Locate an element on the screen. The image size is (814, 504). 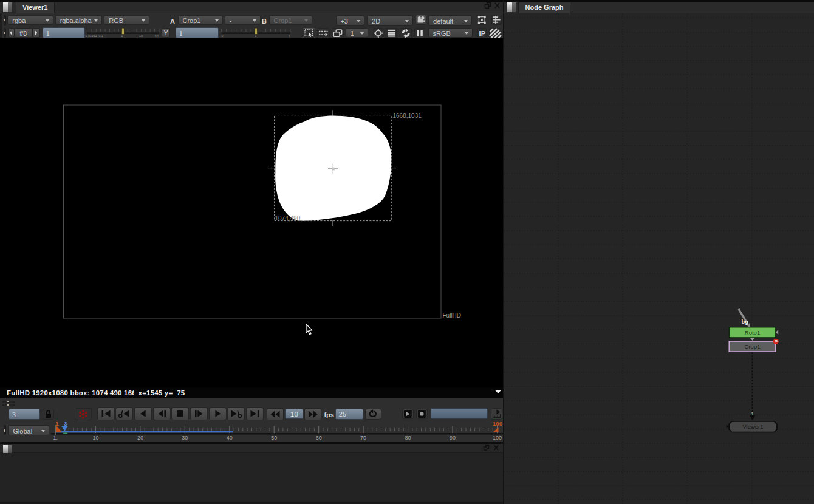
svg-text: 0 is located at coordinates (222, 36).